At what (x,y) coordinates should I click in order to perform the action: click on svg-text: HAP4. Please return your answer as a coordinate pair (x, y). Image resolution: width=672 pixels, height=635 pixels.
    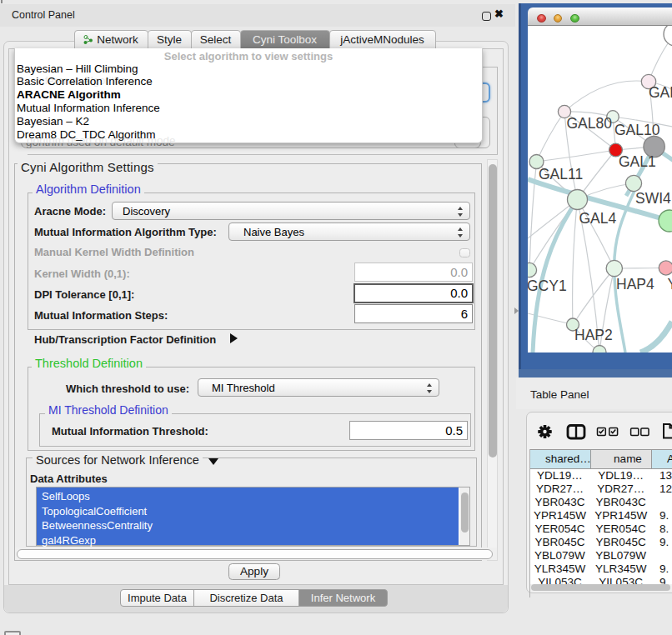
    Looking at the image, I should click on (635, 284).